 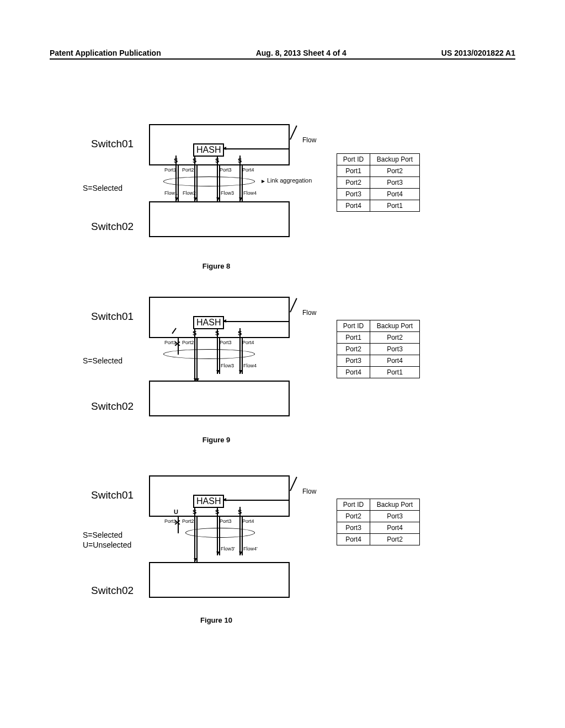 What do you see at coordinates (301, 53) in the screenshot?
I see `header-center: Aug. 8, 2013 Sheet 4 of 4` at bounding box center [301, 53].